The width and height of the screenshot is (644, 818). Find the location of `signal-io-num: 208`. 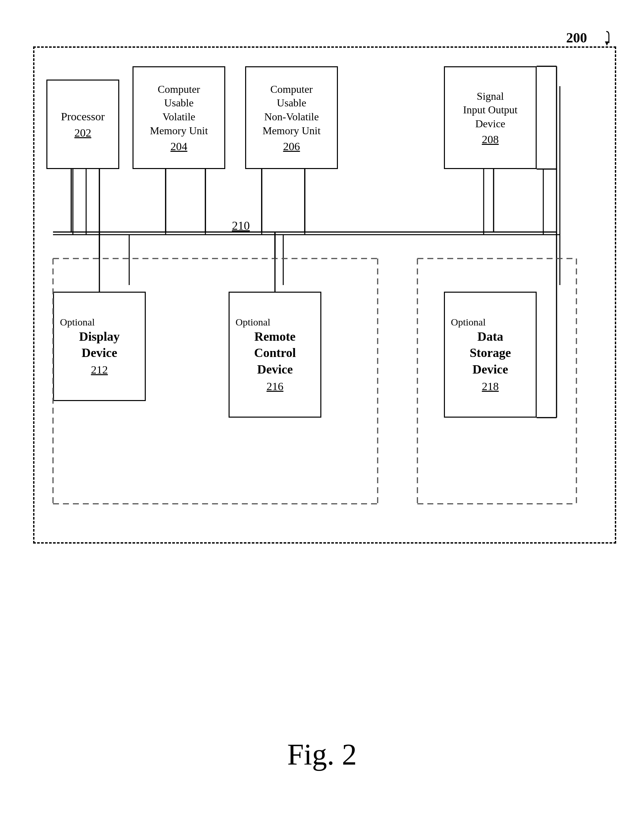

signal-io-num: 208 is located at coordinates (490, 140).